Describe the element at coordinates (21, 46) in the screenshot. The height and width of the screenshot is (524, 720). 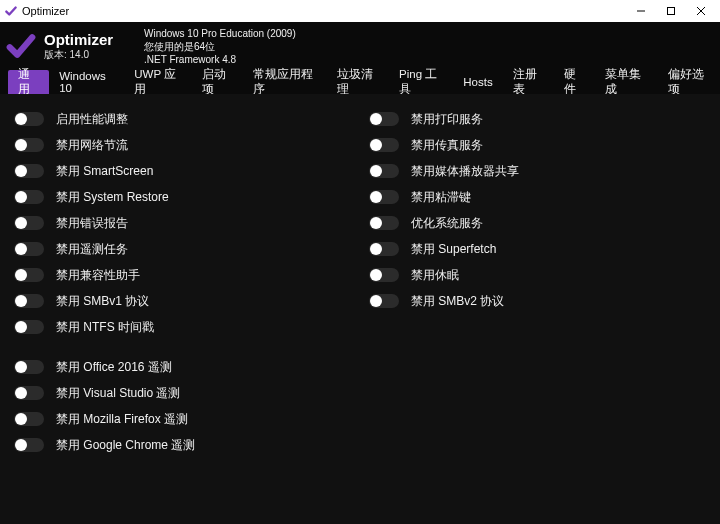
I see `logo-check-icon` at that location.